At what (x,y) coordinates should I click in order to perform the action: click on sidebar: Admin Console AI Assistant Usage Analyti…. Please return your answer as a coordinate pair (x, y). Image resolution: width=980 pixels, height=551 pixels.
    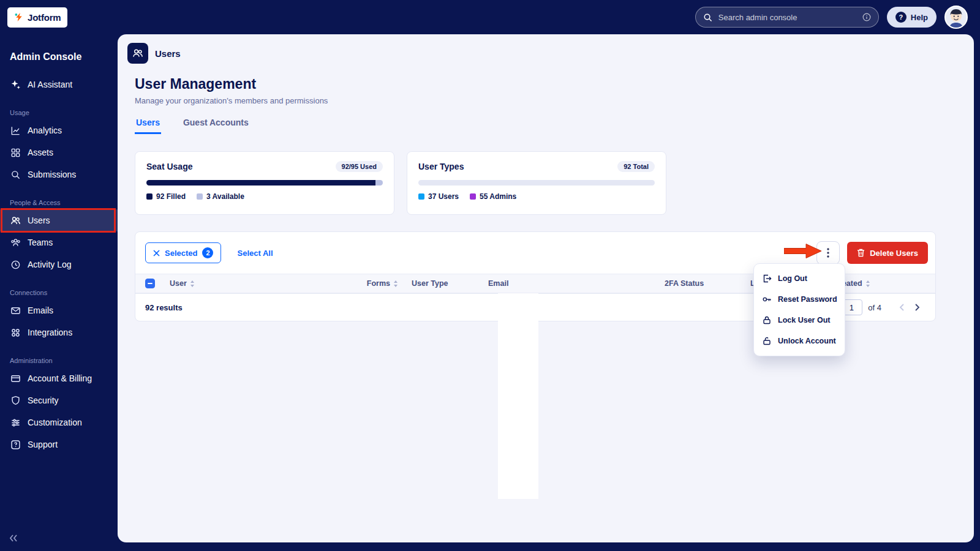
    Looking at the image, I should click on (59, 293).